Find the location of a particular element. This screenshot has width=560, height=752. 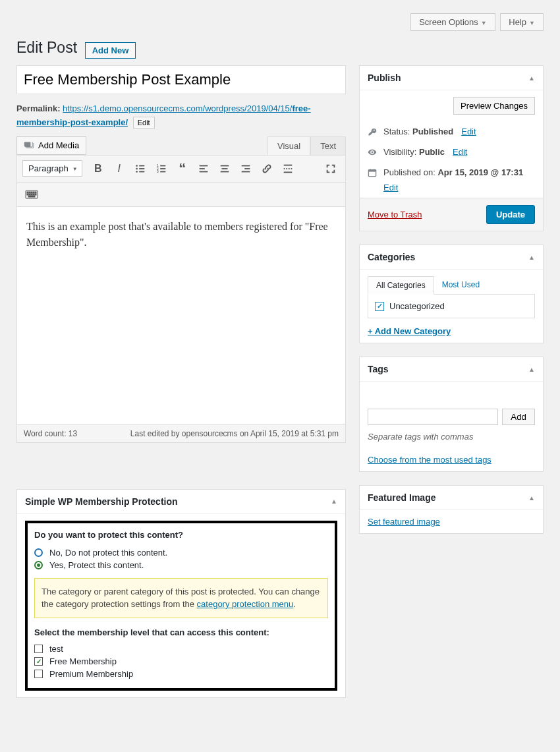

membership-level-row: test is located at coordinates (181, 649).